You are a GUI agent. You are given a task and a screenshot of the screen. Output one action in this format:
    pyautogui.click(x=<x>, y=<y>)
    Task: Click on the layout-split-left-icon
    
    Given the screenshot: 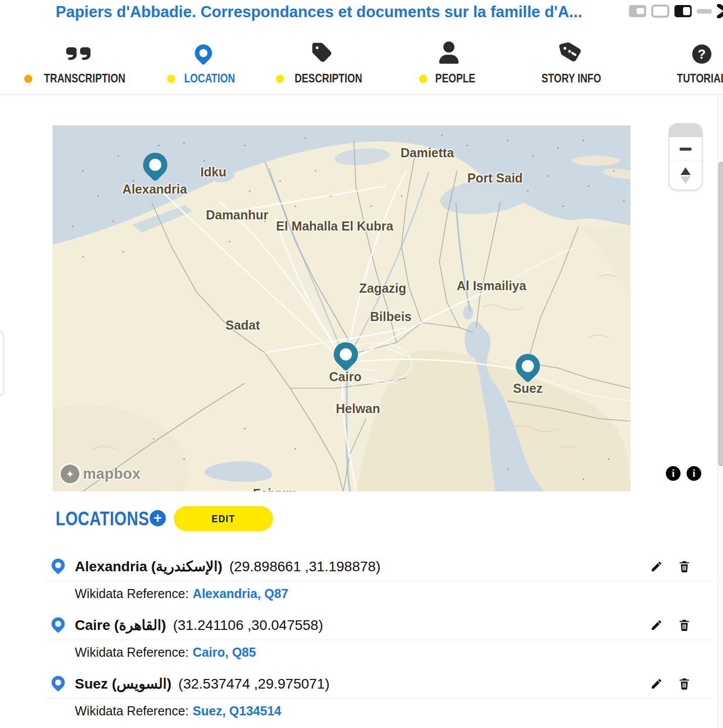 What is the action you would take?
    pyautogui.click(x=638, y=11)
    